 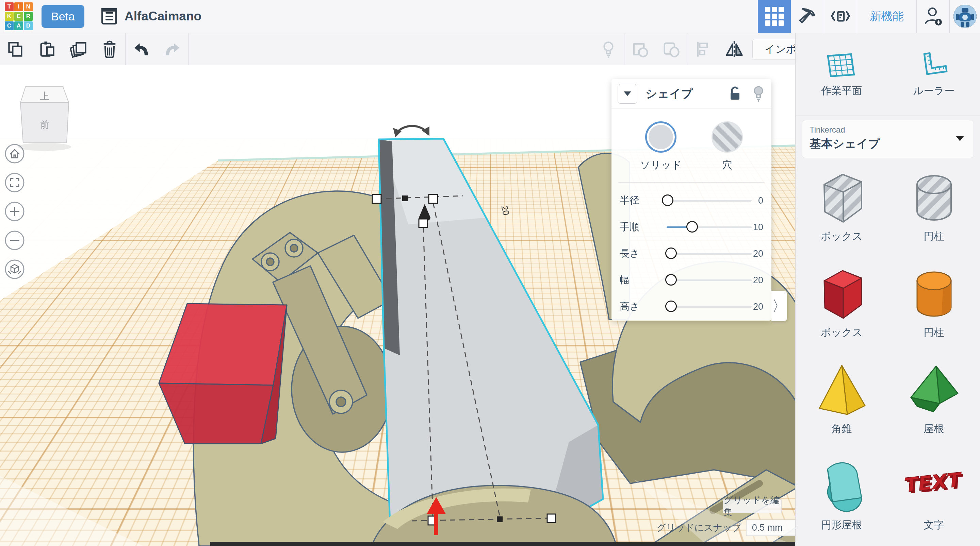 I want to click on logo-letter: K, so click(x=9, y=16).